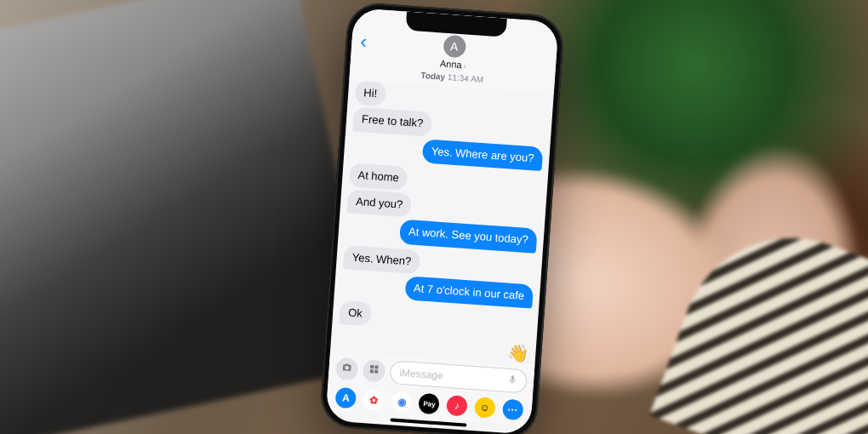 The height and width of the screenshot is (434, 868). What do you see at coordinates (364, 42) in the screenshot?
I see `back-button: ‹` at bounding box center [364, 42].